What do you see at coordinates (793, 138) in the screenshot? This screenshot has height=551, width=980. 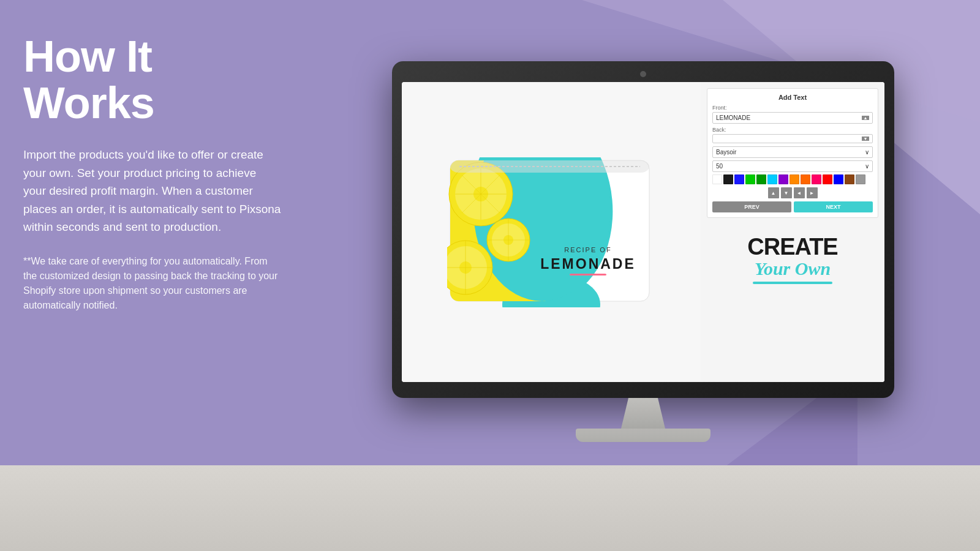 I see `back-input: ▼` at bounding box center [793, 138].